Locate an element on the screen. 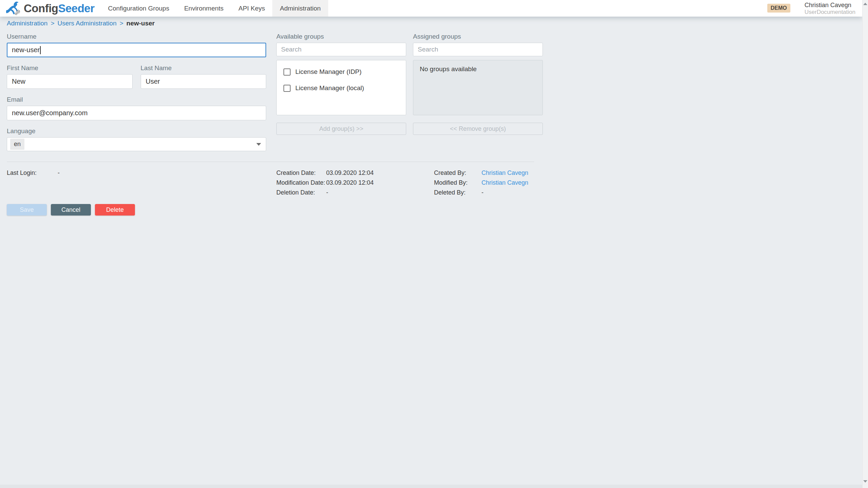  scroll-down-icon is located at coordinates (865, 481).